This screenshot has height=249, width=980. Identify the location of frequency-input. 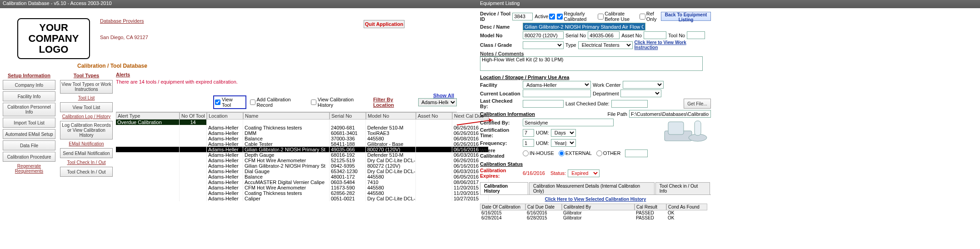
(528, 143).